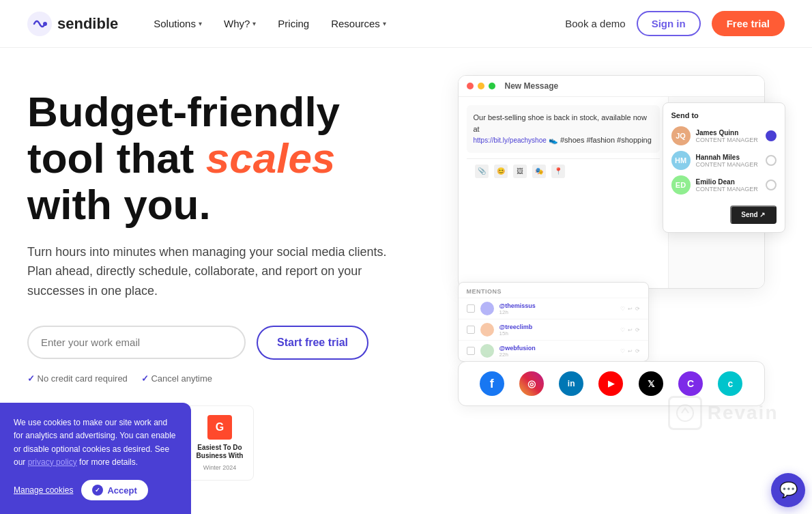  What do you see at coordinates (72, 24) in the screenshot?
I see `logo: sendible` at bounding box center [72, 24].